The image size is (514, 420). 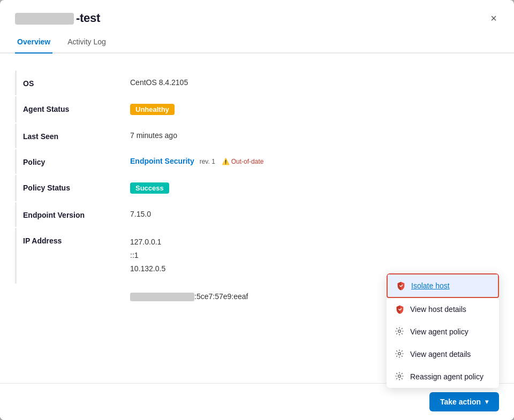 What do you see at coordinates (162, 161) in the screenshot?
I see `policy-link: Endpoint Security` at bounding box center [162, 161].